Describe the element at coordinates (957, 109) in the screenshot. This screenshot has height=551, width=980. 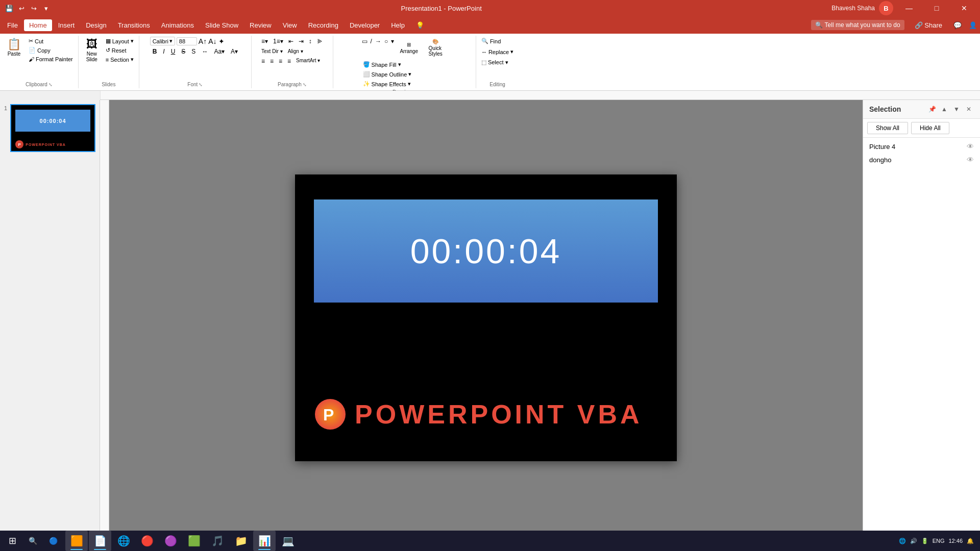
I see `panel-down-button: ▼` at that location.